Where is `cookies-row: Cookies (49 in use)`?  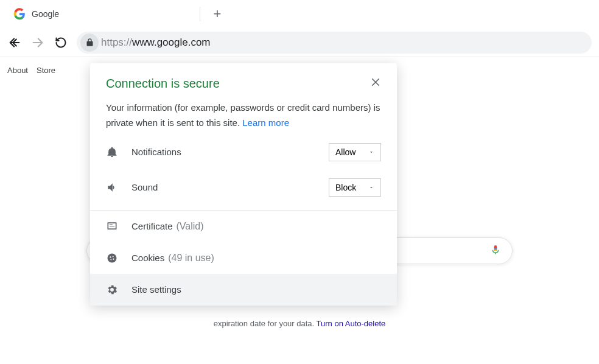
cookies-row: Cookies (49 in use) is located at coordinates (243, 258).